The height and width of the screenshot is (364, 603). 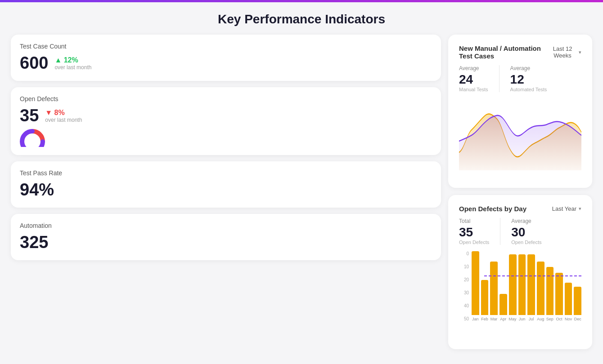 I want to click on bar-oct, so click(x=559, y=294).